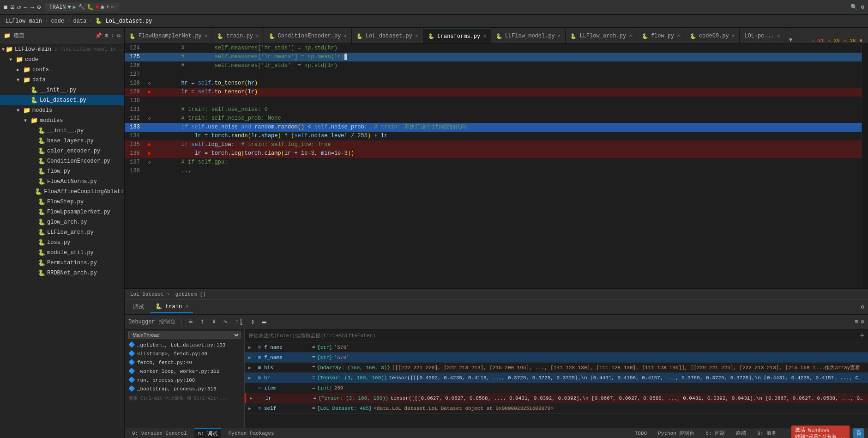 The height and width of the screenshot is (438, 868). Describe the element at coordinates (556, 347) in the screenshot. I see `var-row-fname-1: ▶ ≡ f_name = {str} '576'` at that location.